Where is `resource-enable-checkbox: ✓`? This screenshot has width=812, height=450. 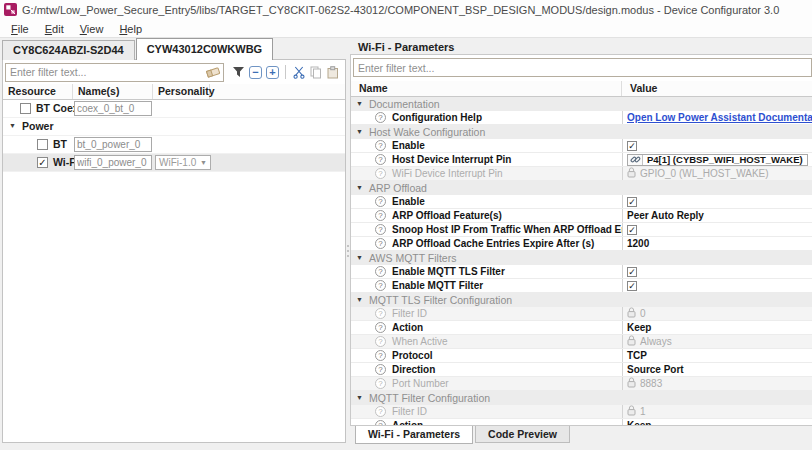
resource-enable-checkbox: ✓ is located at coordinates (42, 162).